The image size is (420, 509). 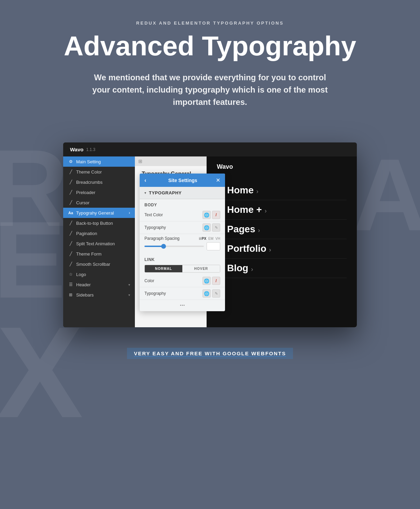 What do you see at coordinates (129, 213) in the screenshot?
I see `active-chevron: ›` at bounding box center [129, 213].